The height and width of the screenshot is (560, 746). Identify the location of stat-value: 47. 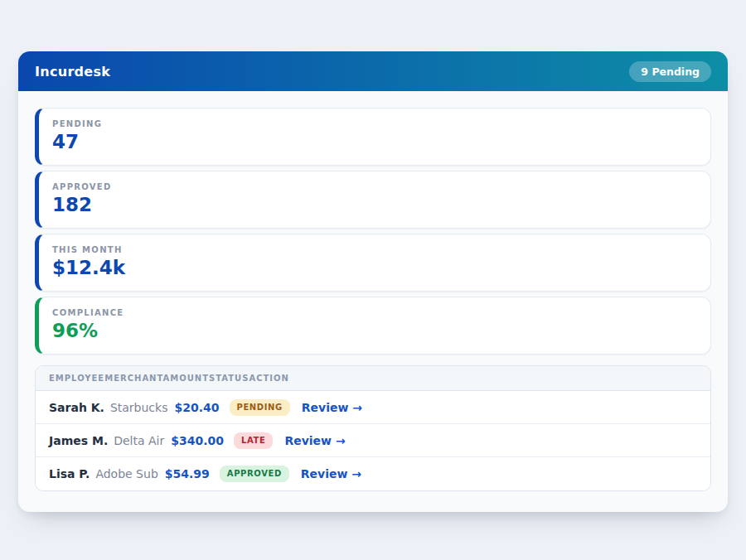
(375, 142).